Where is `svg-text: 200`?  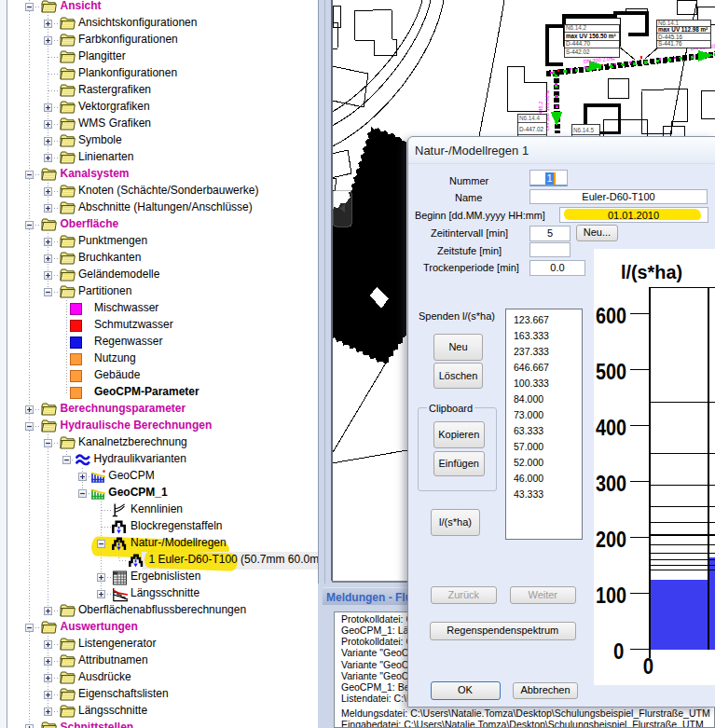 svg-text: 200 is located at coordinates (612, 539).